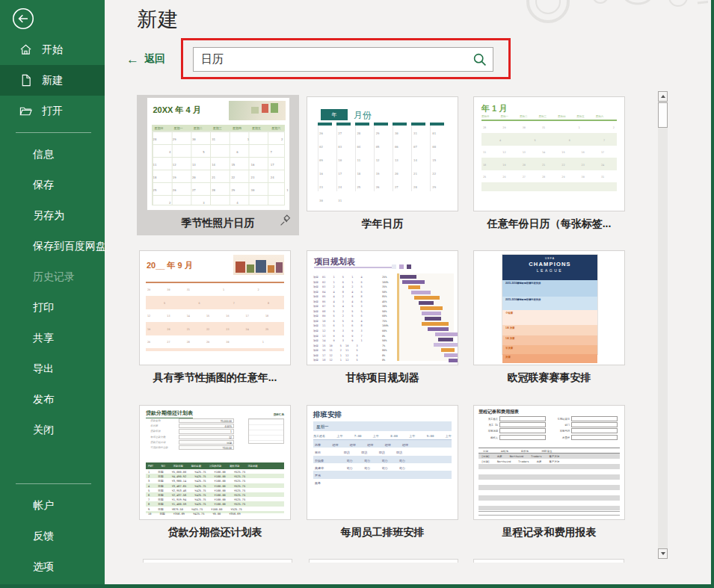 The width and height of the screenshot is (714, 588). I want to click on scrollbar-track, so click(662, 325).